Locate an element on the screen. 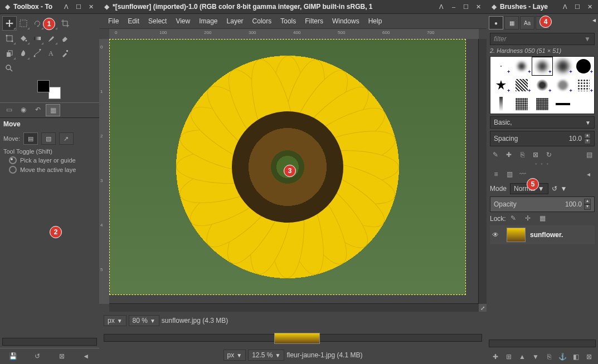 The width and height of the screenshot is (598, 364). tab-paths: 〰 is located at coordinates (523, 174).